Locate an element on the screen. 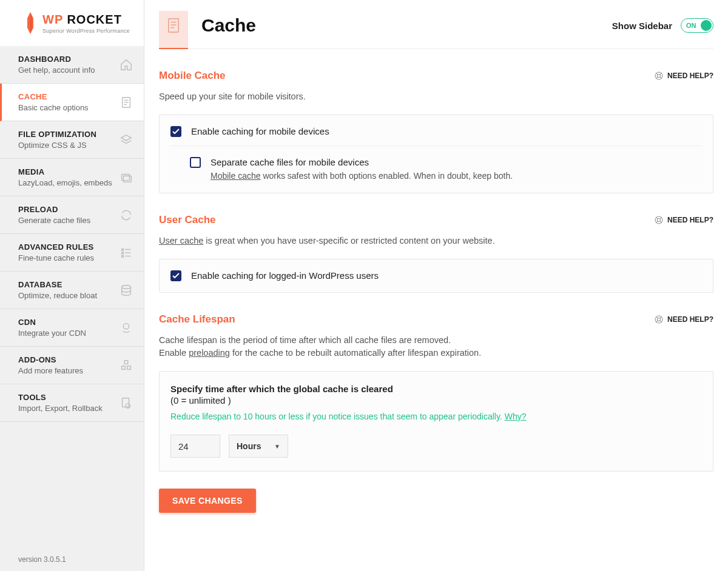 The height and width of the screenshot is (571, 728). lifespan-tip: Reduce lifespan to 10 hours or less if y… is located at coordinates (436, 416).